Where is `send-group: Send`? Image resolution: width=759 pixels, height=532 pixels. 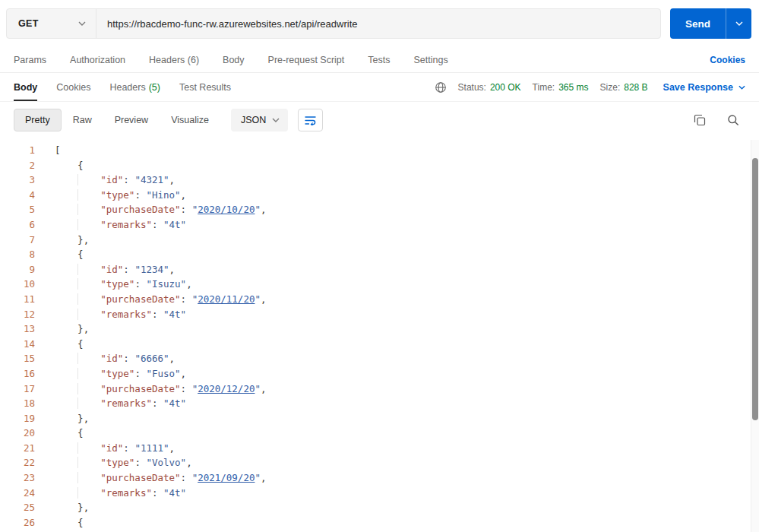 send-group: Send is located at coordinates (711, 24).